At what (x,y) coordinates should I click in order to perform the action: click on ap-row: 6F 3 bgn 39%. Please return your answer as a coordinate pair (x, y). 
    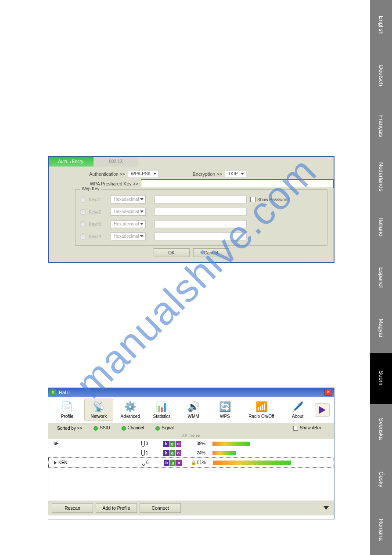
    Looking at the image, I should click on (191, 444).